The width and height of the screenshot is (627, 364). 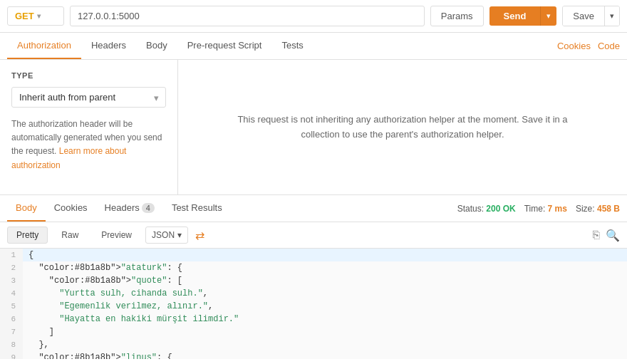 I want to click on tab-tests: Tests, so click(x=292, y=46).